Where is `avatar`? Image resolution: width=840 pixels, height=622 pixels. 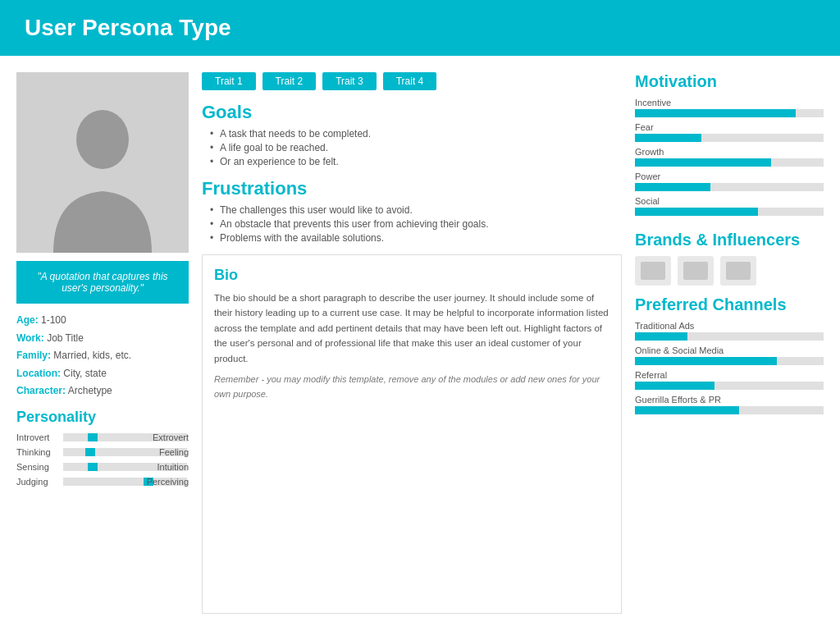
avatar is located at coordinates (103, 162).